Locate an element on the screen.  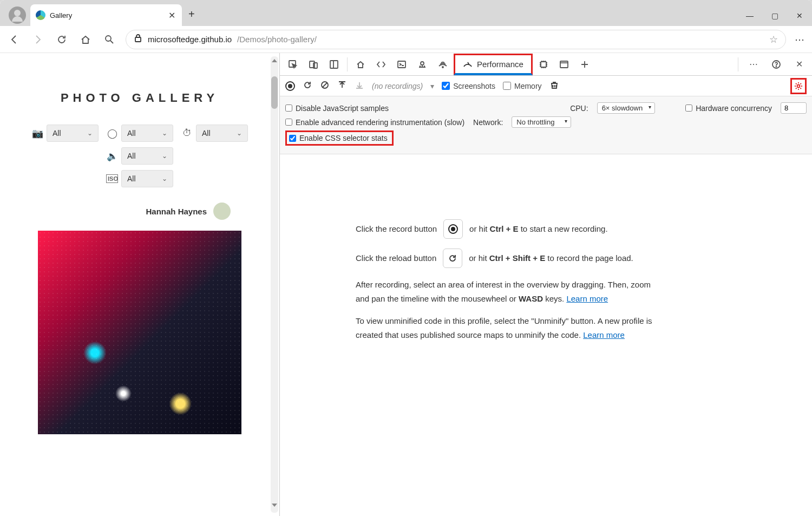
title-bar: Gallery ✕ + — ▢ ✕ is located at coordinates (406, 13).